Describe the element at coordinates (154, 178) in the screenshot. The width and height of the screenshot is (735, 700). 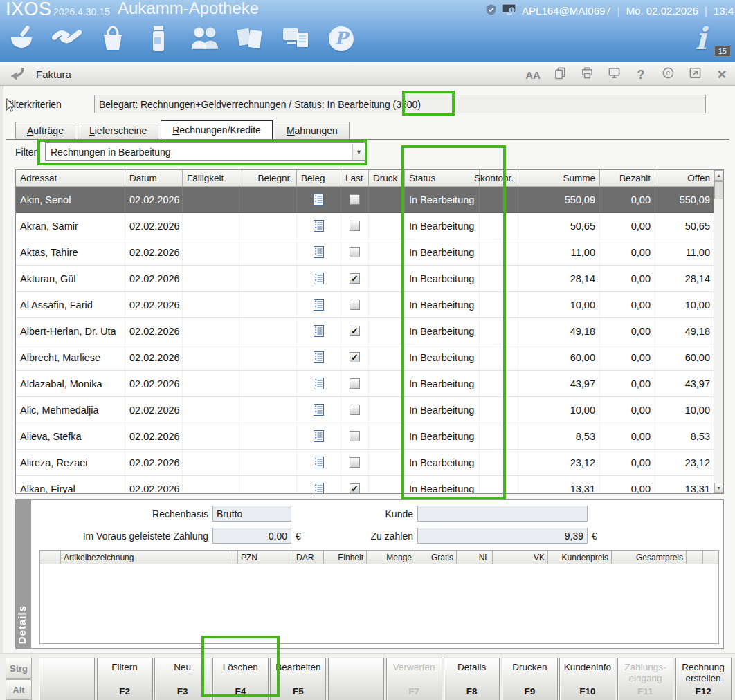
I see `column-header-datum: Datum` at that location.